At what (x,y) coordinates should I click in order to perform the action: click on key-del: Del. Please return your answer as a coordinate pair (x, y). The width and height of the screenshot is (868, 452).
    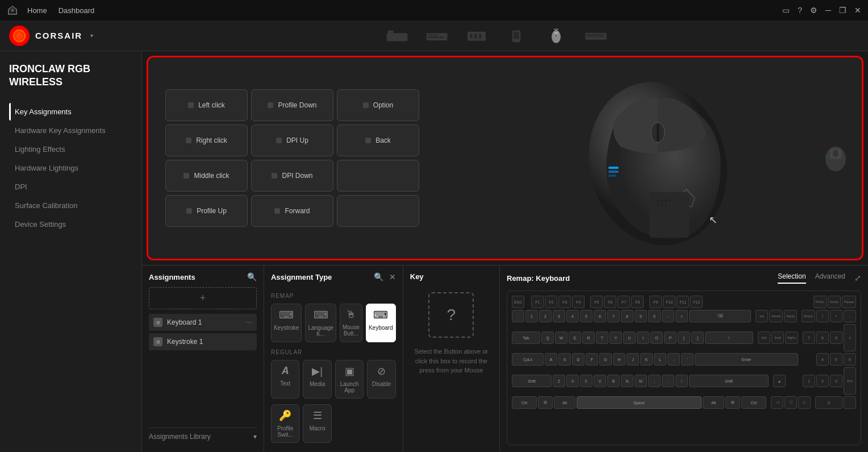
    Looking at the image, I should click on (764, 338).